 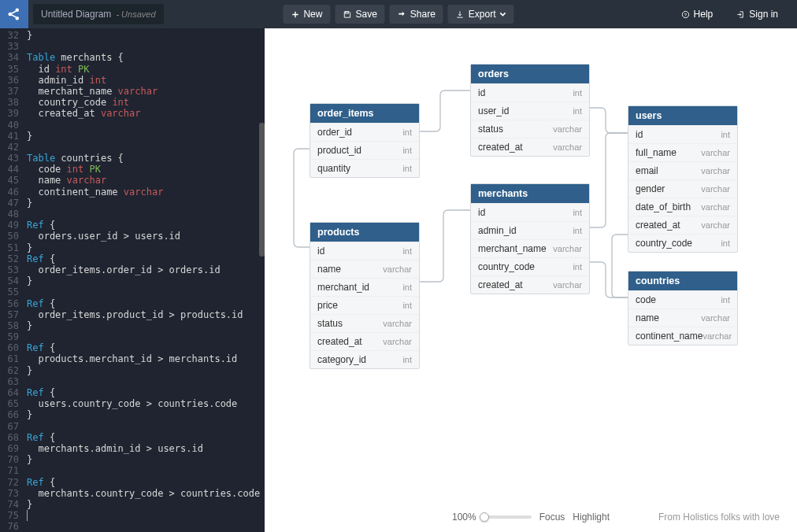 I want to click on table-column-row: full_namevarchar, so click(x=683, y=153).